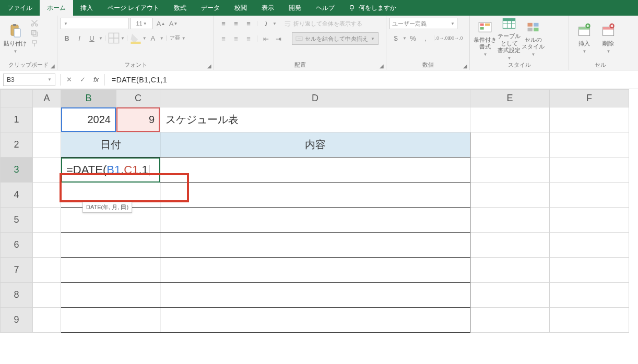 The width and height of the screenshot is (638, 364). What do you see at coordinates (175, 38) in the screenshot?
I see `phonetic-guide-button: ア亜` at bounding box center [175, 38].